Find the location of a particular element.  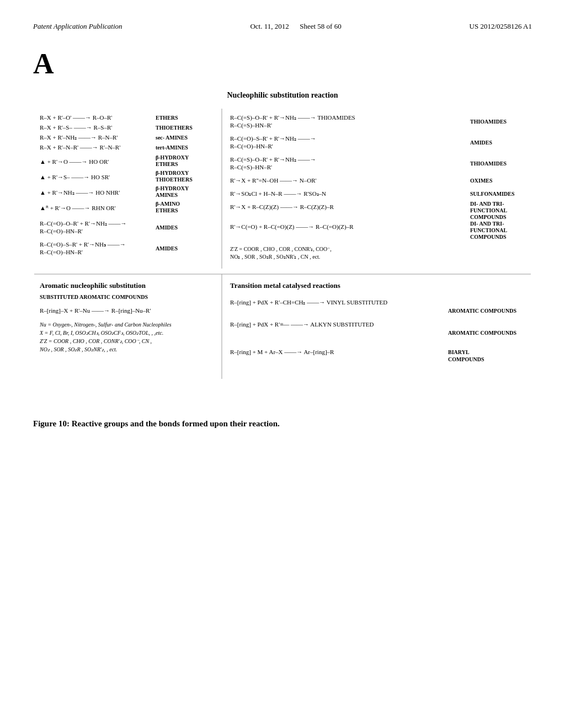

header: Patent Application Publication Oct. 11, … is located at coordinates (282, 26).